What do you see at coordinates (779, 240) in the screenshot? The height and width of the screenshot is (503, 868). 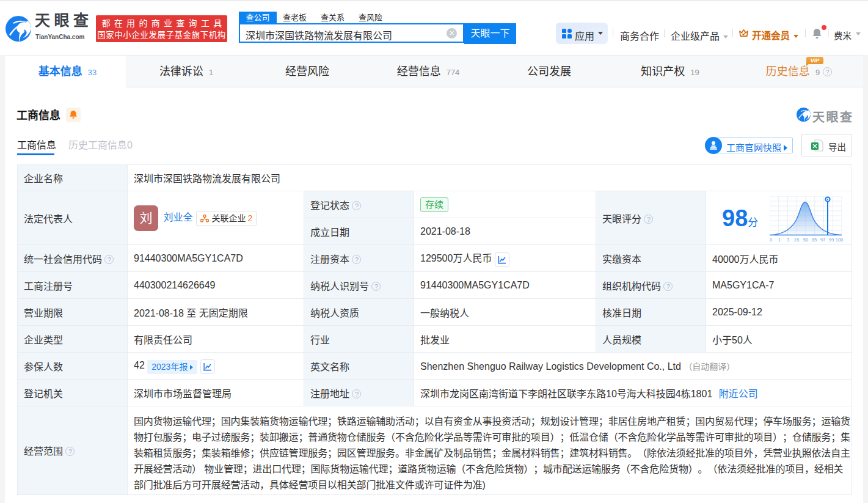 I see `svg-text: 1` at bounding box center [779, 240].